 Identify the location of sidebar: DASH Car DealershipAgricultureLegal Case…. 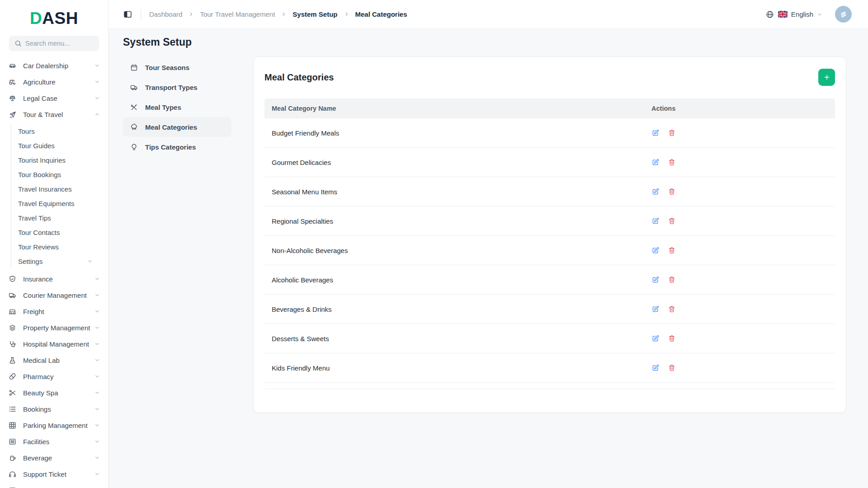
(54, 244).